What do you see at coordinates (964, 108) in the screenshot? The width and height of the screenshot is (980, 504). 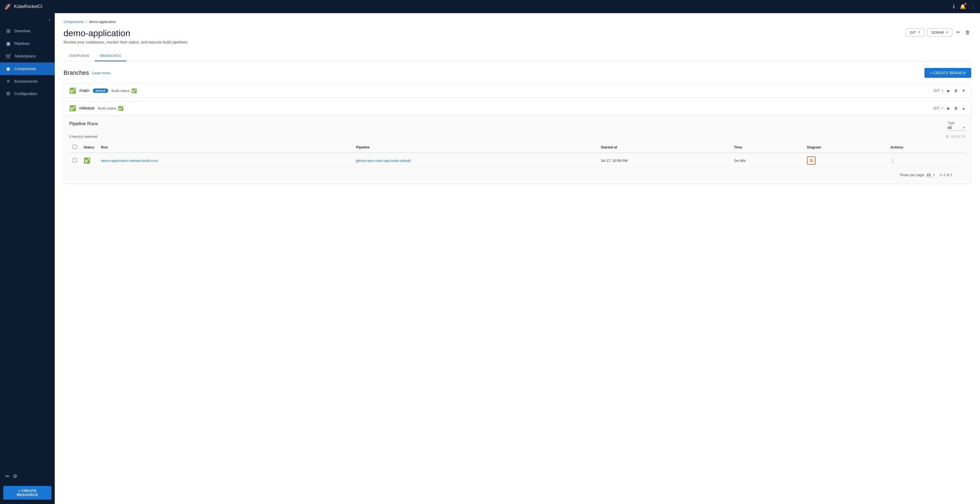 I see `branch-release-collapse-btn: ▲` at bounding box center [964, 108].